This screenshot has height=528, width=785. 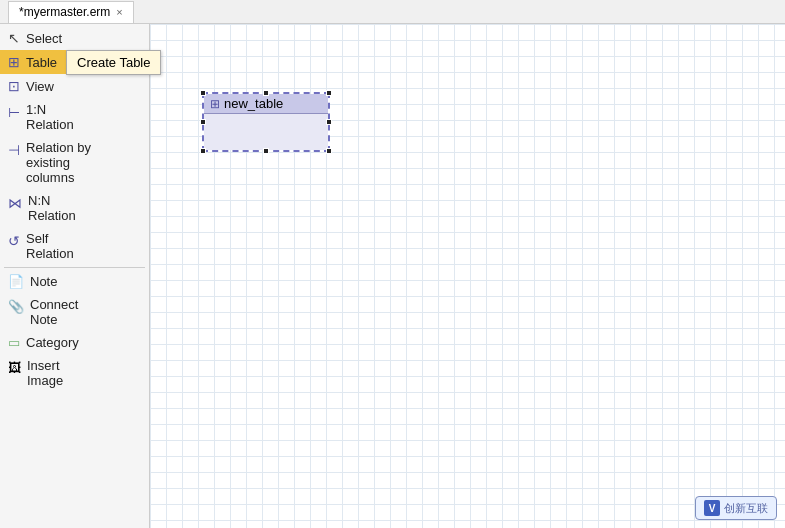 What do you see at coordinates (58, 162) in the screenshot?
I see `sidebar-label-rel-col: Relation byexistingcolumns` at bounding box center [58, 162].